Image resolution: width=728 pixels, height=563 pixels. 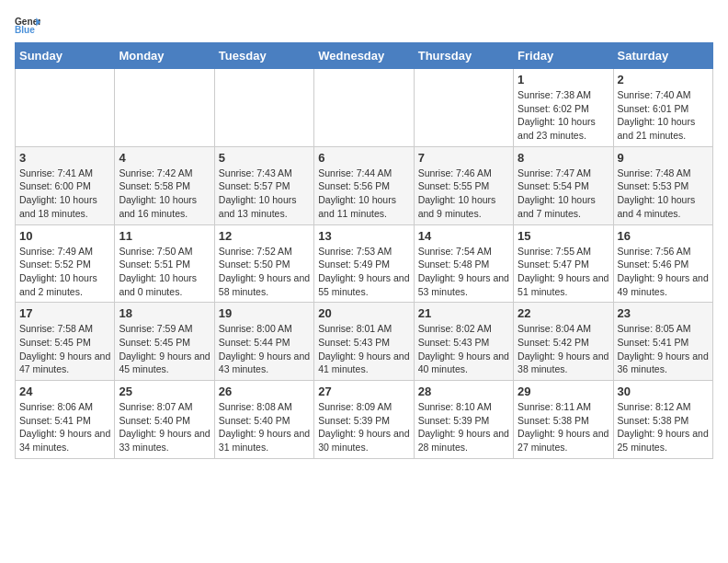 What do you see at coordinates (563, 272) in the screenshot?
I see `day-info: Sunrise: 7:55 AMSunset: 5:47 PMDaylight:…` at bounding box center [563, 272].